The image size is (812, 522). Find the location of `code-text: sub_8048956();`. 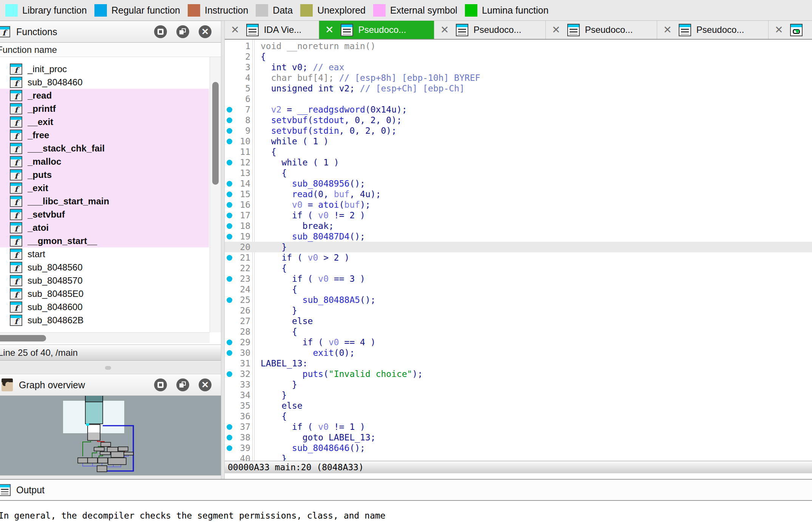

code-text: sub_8048956(); is located at coordinates (313, 184).